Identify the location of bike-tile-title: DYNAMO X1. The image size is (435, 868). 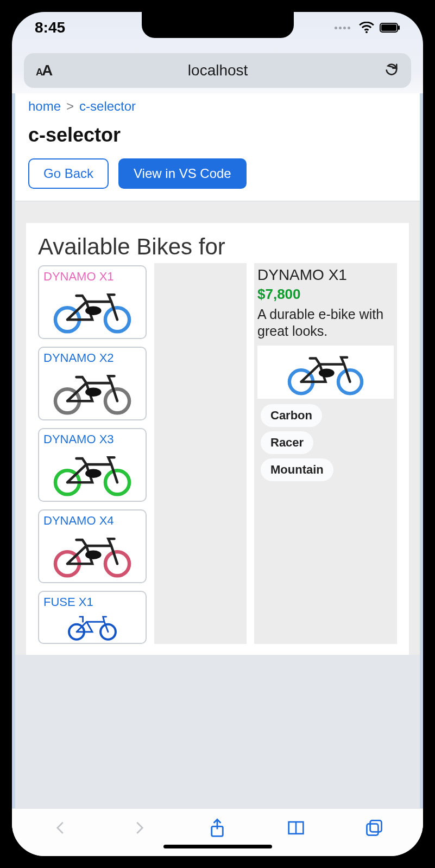
(92, 277).